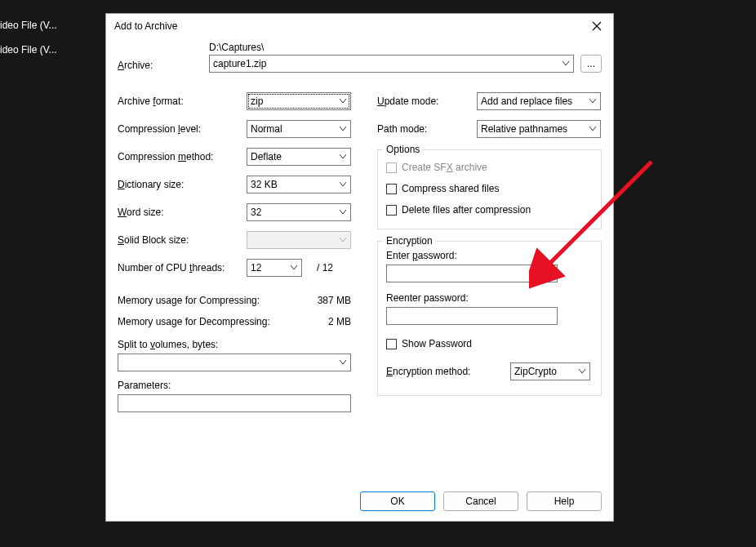 This screenshot has height=547, width=756. I want to click on cancel-label: Cancel, so click(480, 501).